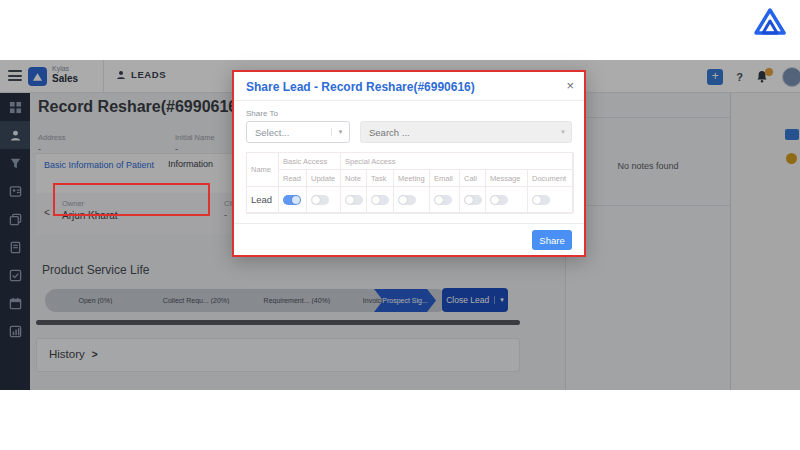  I want to click on share-controls: Select... ▾ ▾, so click(409, 132).